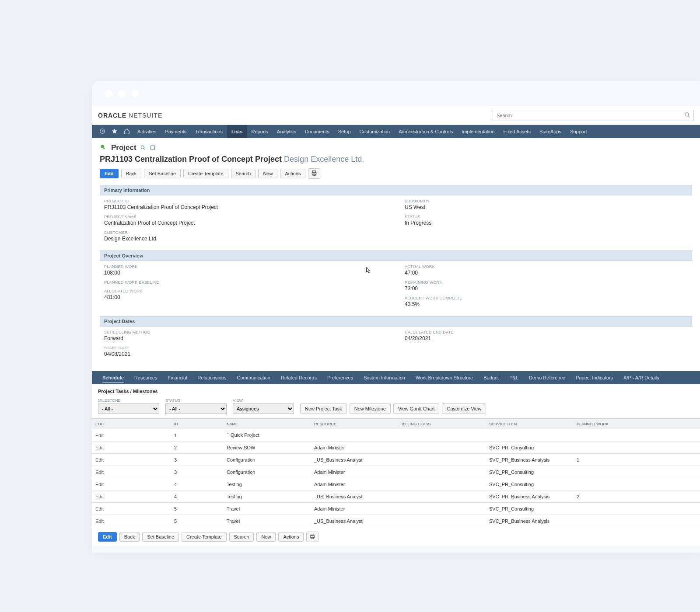  What do you see at coordinates (113, 378) in the screenshot?
I see `tab-schedule: Schedule` at bounding box center [113, 378].